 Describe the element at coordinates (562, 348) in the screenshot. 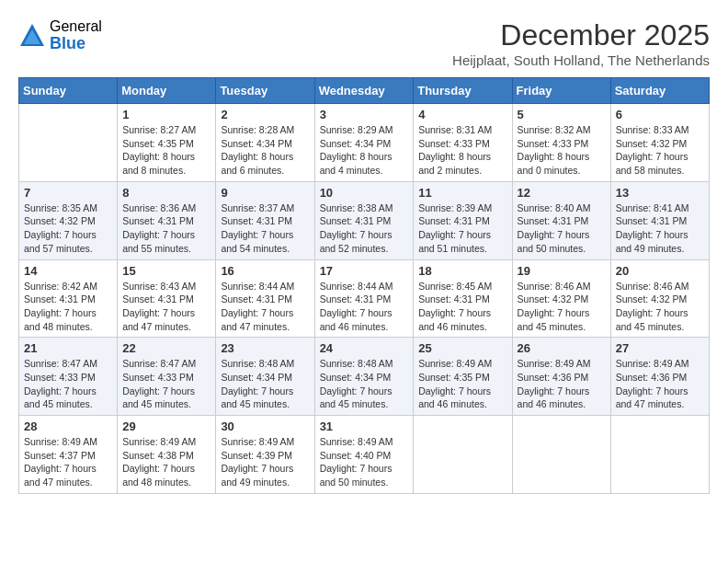

I see `day-number: 26` at that location.